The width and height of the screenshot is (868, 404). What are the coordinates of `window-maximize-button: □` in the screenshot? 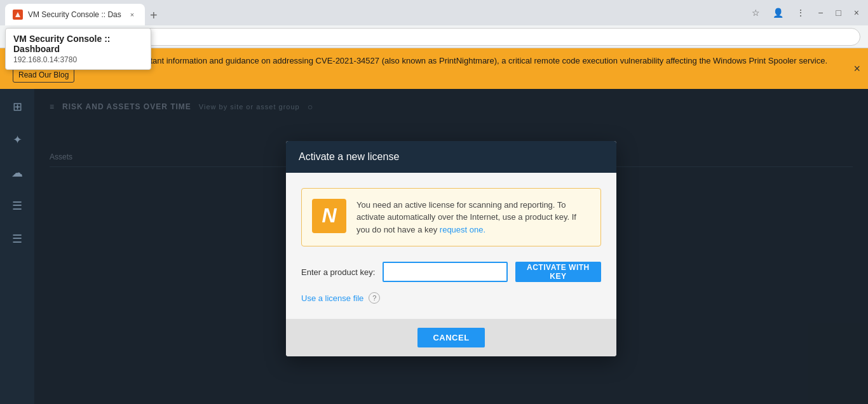 It's located at (838, 13).